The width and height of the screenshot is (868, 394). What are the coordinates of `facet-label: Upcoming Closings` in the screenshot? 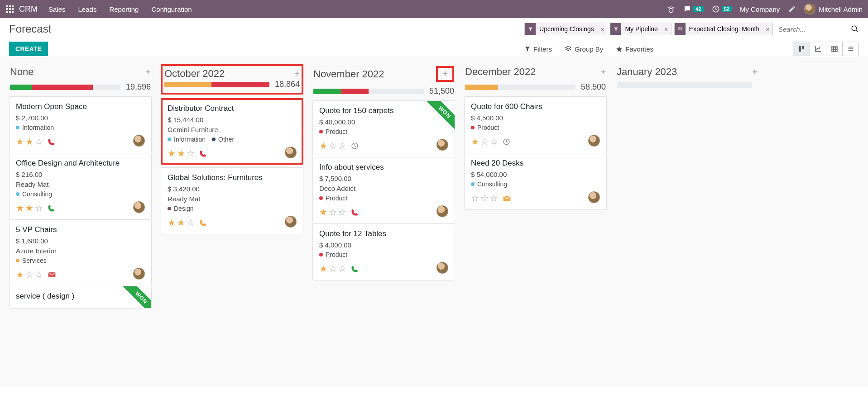 It's located at (567, 29).